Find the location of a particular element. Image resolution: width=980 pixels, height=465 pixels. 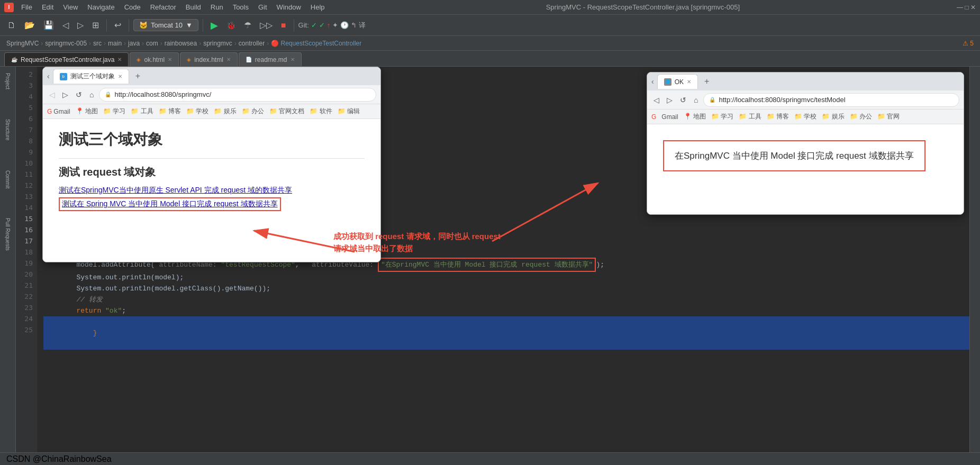

bc-springmvc2: springmvc is located at coordinates (218, 43).